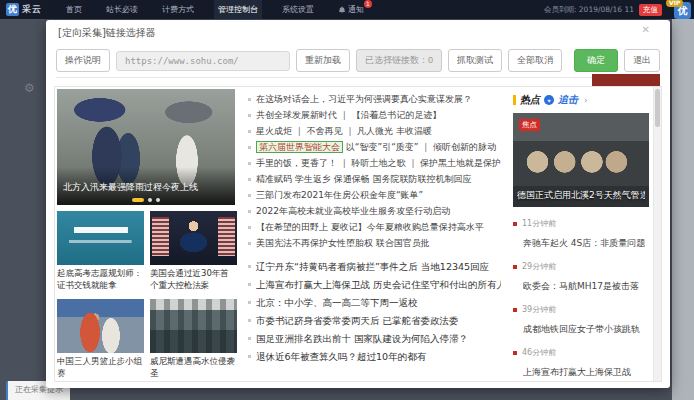 The image size is (694, 400). Describe the element at coordinates (642, 60) in the screenshot. I see `exit-button: 退出` at that location.